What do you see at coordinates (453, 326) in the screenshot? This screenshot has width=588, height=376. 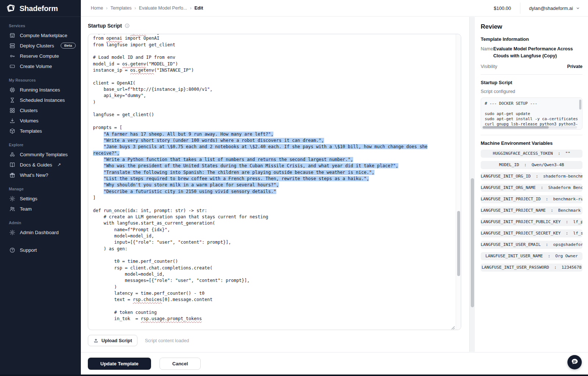 I see `resize-handle-icon` at bounding box center [453, 326].